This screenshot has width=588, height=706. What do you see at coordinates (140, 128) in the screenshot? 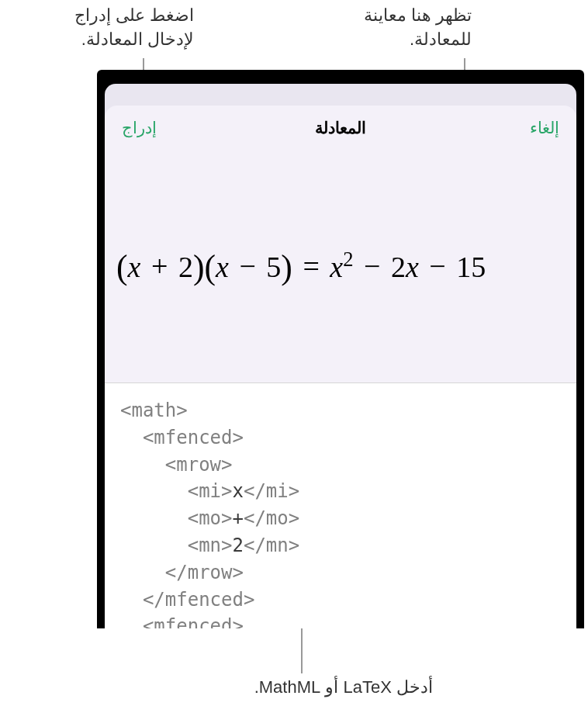
I see `insert-button: إدراج` at bounding box center [140, 128].